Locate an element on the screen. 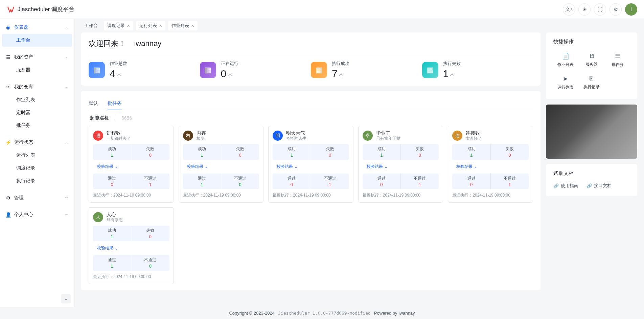 This screenshot has height=319, width=644. help-label: 接口文档 is located at coordinates (603, 186).